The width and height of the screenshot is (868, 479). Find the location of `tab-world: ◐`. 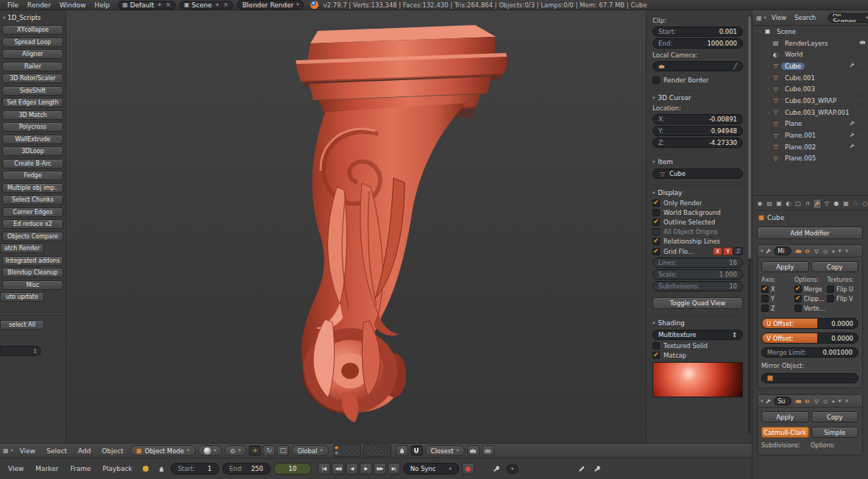

tab-world: ◐ is located at coordinates (789, 204).